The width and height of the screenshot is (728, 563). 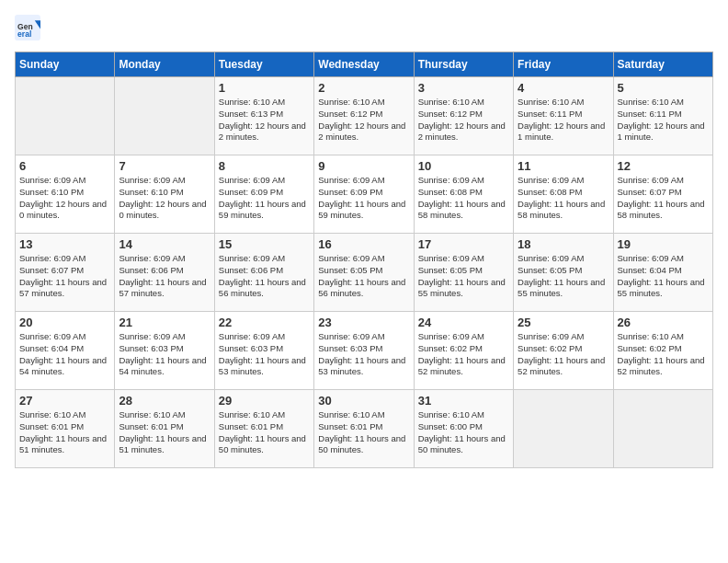 I want to click on day-number: 23, so click(x=364, y=322).